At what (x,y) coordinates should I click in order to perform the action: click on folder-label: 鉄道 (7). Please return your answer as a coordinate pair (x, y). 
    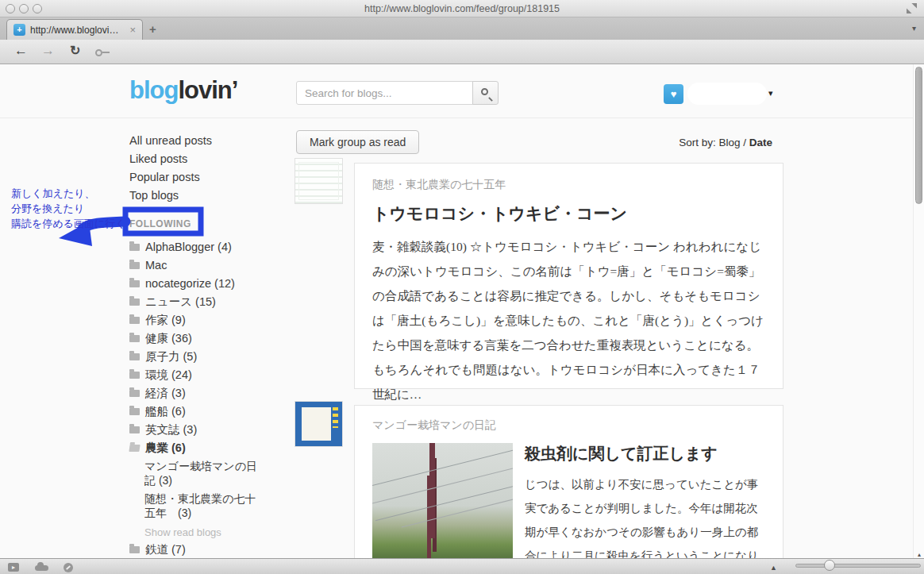
    Looking at the image, I should click on (165, 549).